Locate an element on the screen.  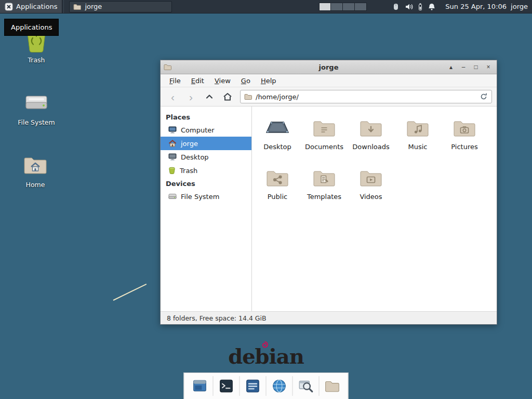
app-finder-launcher is located at coordinates (306, 386).